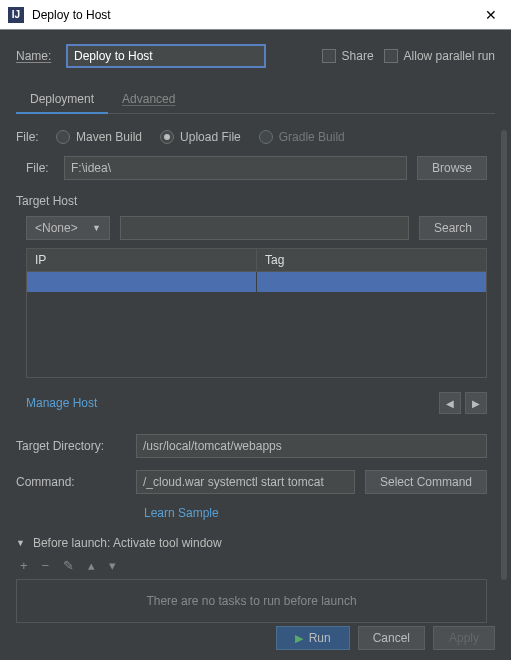 Image resolution: width=511 pixels, height=660 pixels. Describe the element at coordinates (252, 543) in the screenshot. I see `before-launch-toggle: ▼ Before launch: Activate tool window` at that location.